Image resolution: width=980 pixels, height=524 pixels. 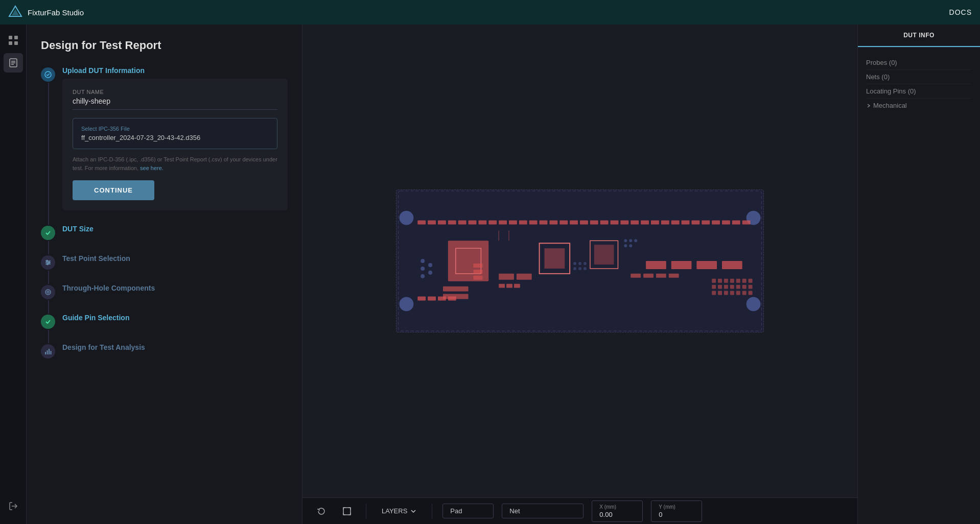 What do you see at coordinates (580, 511) in the screenshot?
I see `canvas-toolbar: LAYERS Pad Net X (mm) 0.00 Y (mm) 0` at bounding box center [580, 511].